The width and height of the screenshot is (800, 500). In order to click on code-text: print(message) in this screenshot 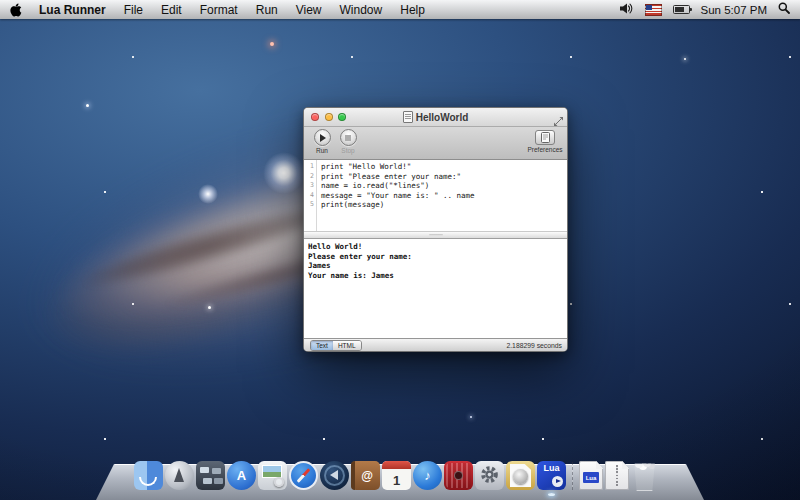, I will do `click(350, 205)`.